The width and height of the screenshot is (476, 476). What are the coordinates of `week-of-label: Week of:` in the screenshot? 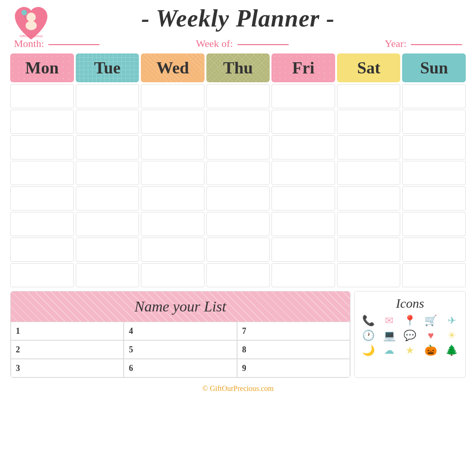 It's located at (243, 44).